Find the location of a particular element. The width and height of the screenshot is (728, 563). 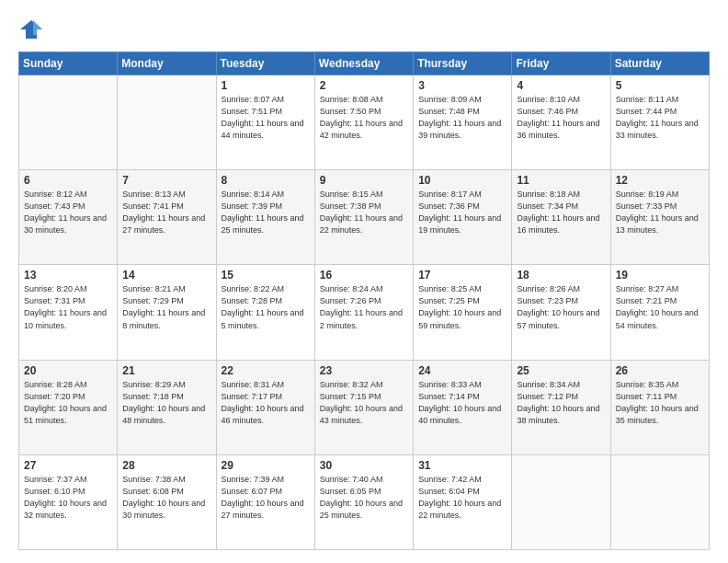

day-info: Sunrise: 8:19 AM Sunset: 7:33 PM Dayligh… is located at coordinates (660, 213).